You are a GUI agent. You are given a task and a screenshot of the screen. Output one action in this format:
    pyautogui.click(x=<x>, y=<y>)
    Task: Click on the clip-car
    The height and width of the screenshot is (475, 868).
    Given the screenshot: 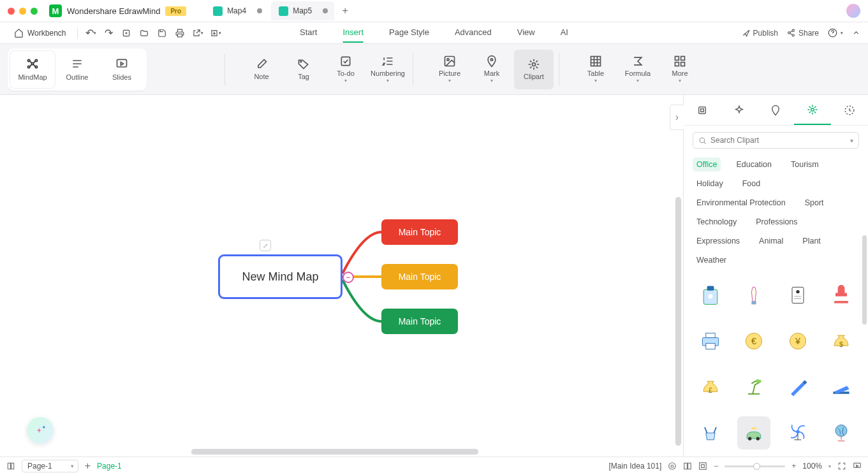 What is the action you would take?
    pyautogui.click(x=754, y=433)
    